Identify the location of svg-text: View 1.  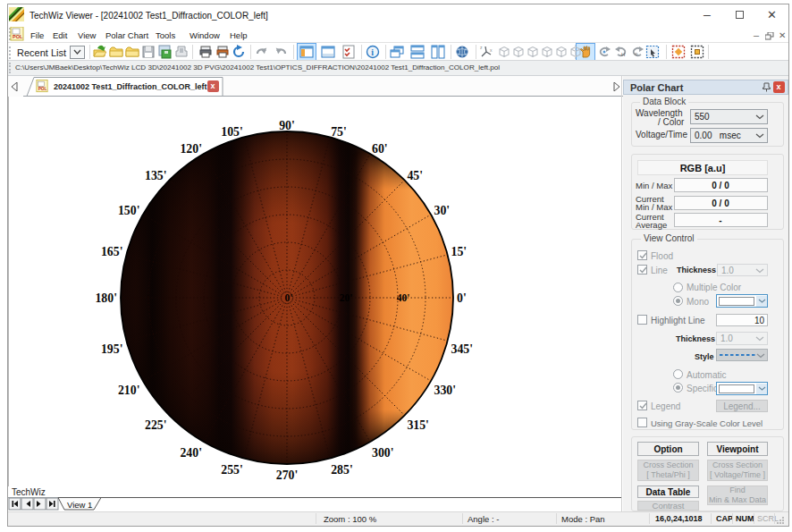
(80, 504).